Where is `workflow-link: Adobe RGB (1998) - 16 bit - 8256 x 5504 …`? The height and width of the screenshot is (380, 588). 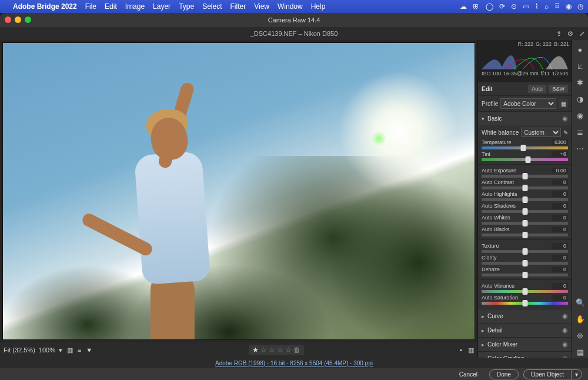 workflow-link: Adobe RGB (1998) - 16 bit - 8256 x 5504 … is located at coordinates (294, 363).